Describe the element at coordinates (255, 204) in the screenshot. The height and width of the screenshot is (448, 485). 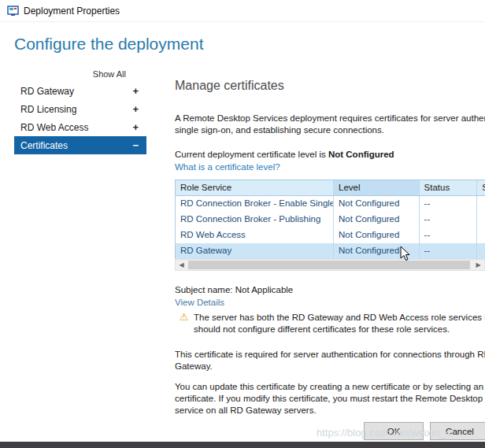
I see `cell-role-service: RD Connection Broker - Enable Single Sig…` at that location.